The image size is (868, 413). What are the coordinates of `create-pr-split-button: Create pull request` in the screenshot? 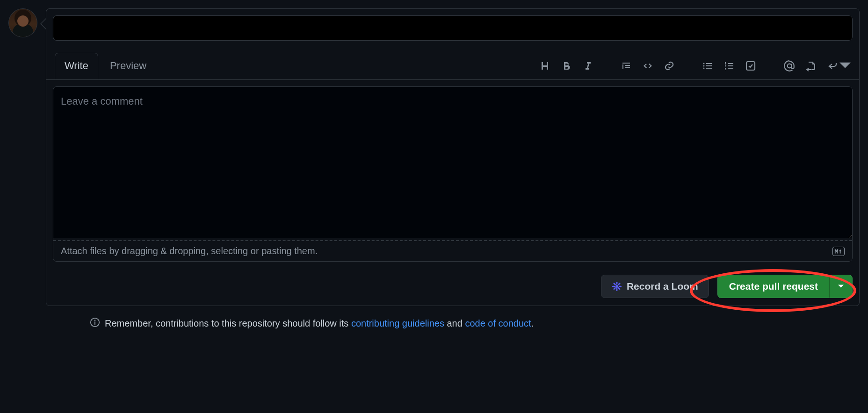 It's located at (785, 286).